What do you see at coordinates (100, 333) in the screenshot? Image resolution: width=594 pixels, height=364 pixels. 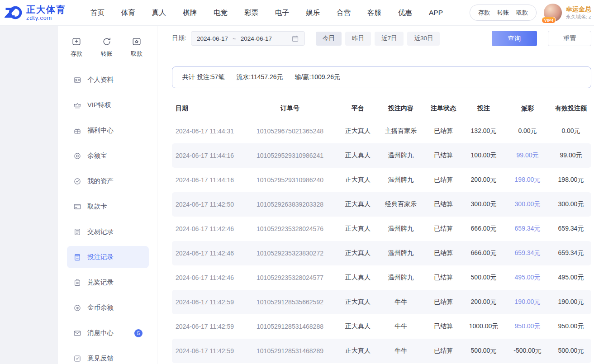 I see `sidebar-item-label: 消息中心` at bounding box center [100, 333].